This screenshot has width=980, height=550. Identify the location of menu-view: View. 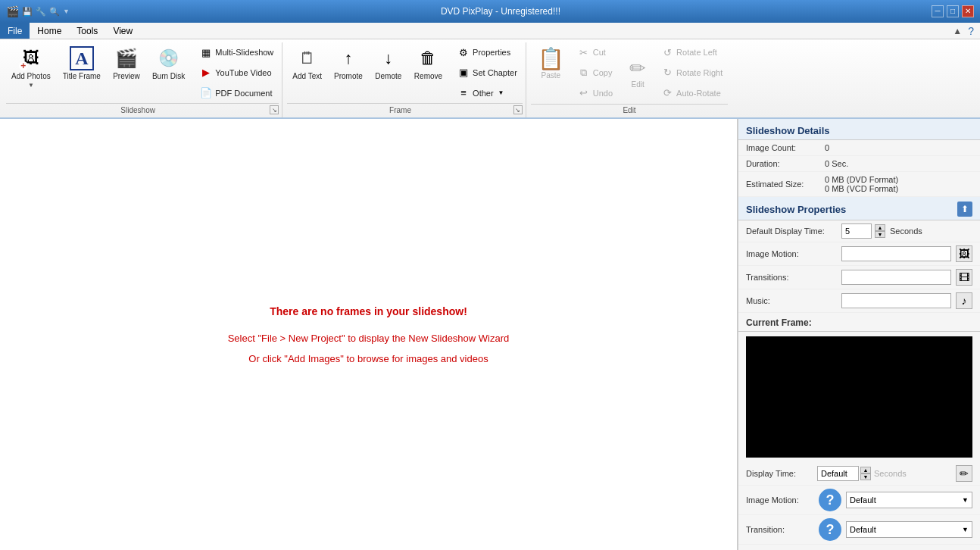
(123, 30).